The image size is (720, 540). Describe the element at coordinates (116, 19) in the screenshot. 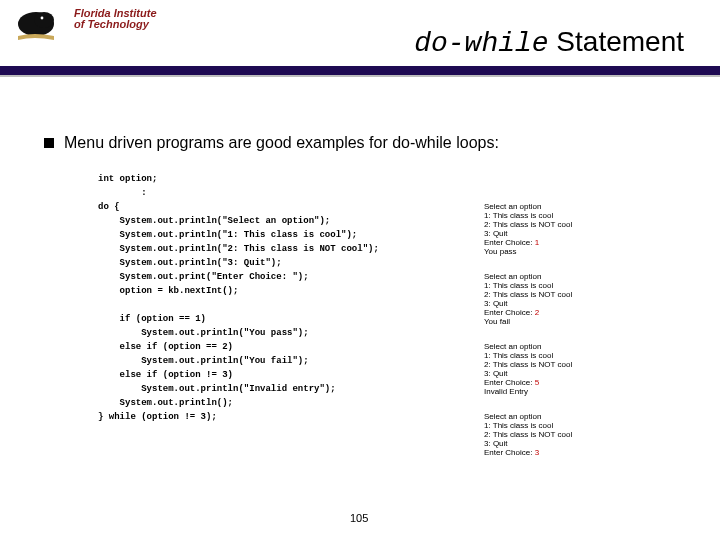

I see `institution-name: Florida Institute of Technology` at that location.